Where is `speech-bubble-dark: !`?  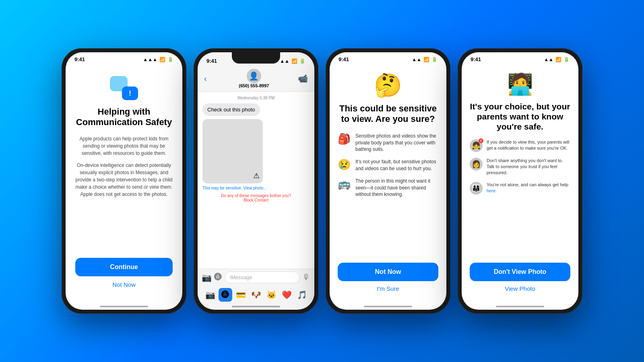
speech-bubble-dark: ! is located at coordinates (130, 93).